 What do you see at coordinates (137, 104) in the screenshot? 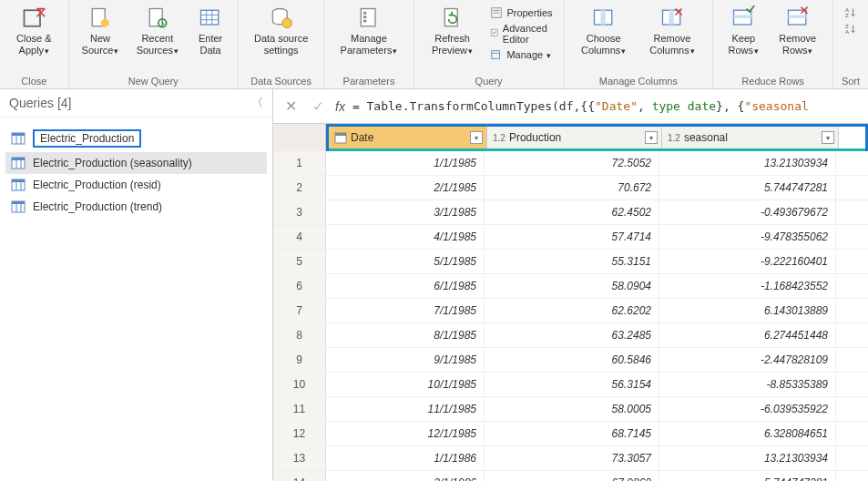
I see `queries-header: Queries [4] 〈` at bounding box center [137, 104].